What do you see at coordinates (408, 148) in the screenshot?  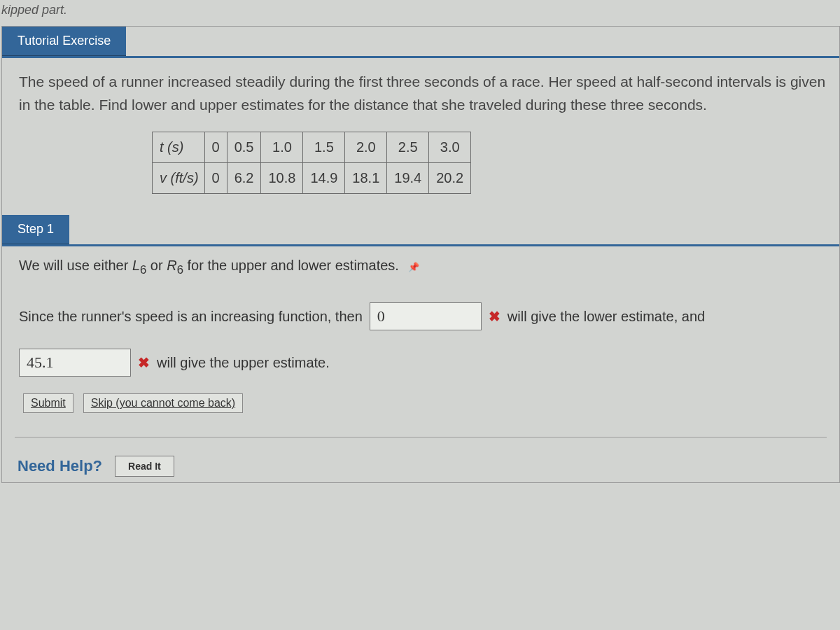 I see `cell: 2.5` at bounding box center [408, 148].